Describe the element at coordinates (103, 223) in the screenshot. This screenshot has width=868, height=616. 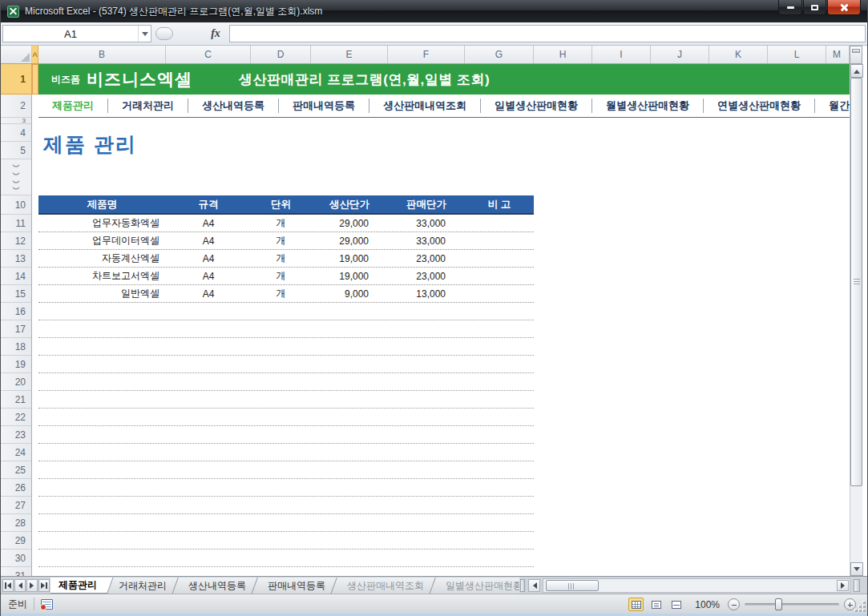
I see `cell-product-name: 업무자동화엑셀` at that location.